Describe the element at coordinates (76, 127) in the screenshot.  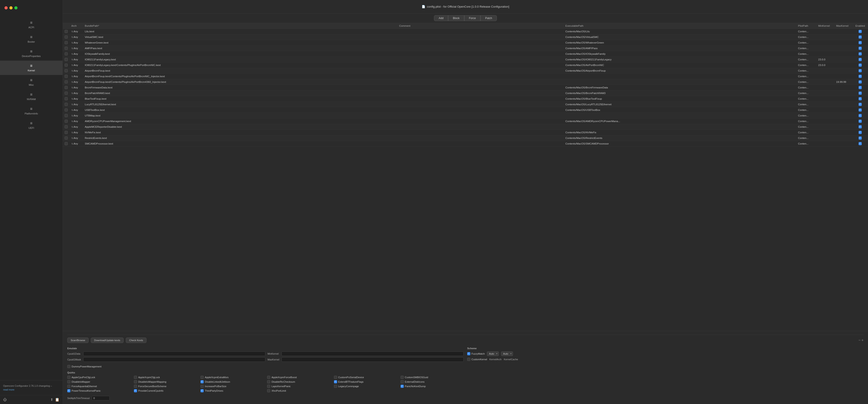
I see `row-arch-17: ⇅ Any` at that location.